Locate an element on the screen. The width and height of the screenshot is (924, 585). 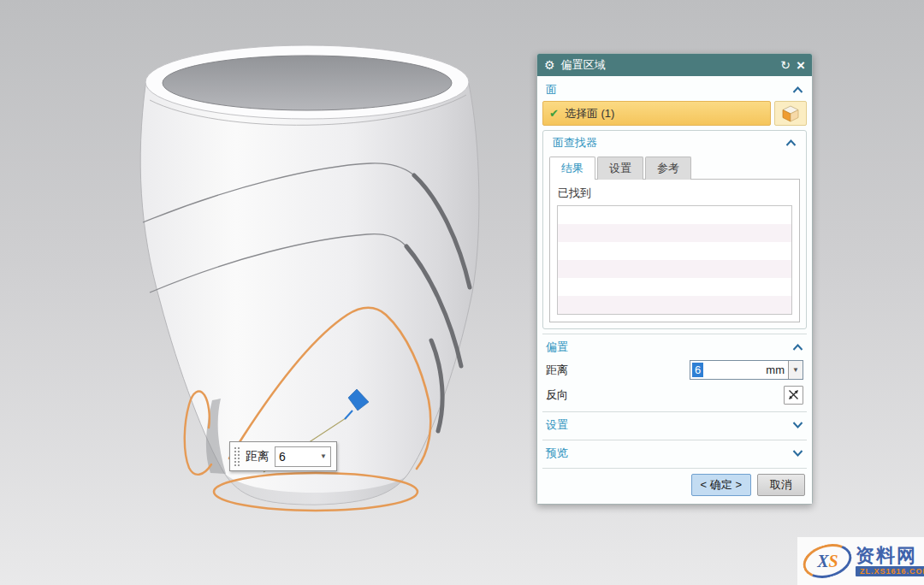
distance-row: 距离 6 mm ▼ is located at coordinates (674, 369).